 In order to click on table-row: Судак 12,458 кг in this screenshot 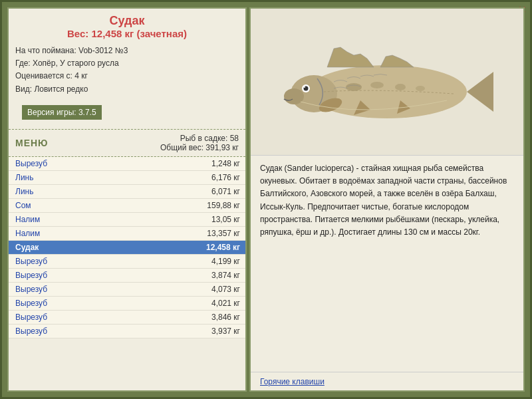, I will do `click(127, 247)`.